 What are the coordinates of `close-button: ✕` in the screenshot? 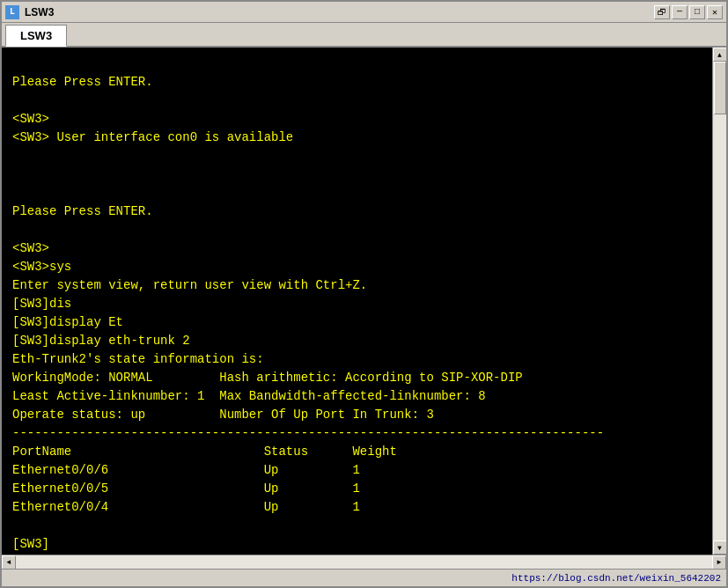 It's located at (715, 12).